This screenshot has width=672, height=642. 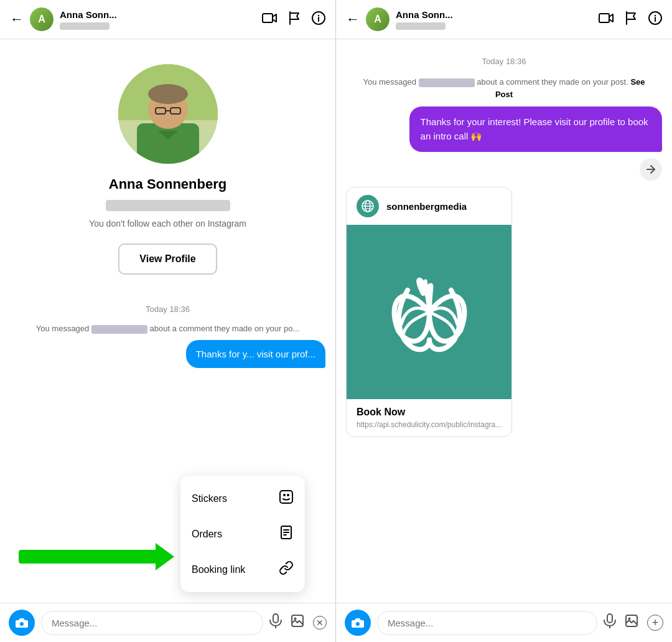 What do you see at coordinates (447, 83) in the screenshot?
I see `blurred-name-right` at bounding box center [447, 83].